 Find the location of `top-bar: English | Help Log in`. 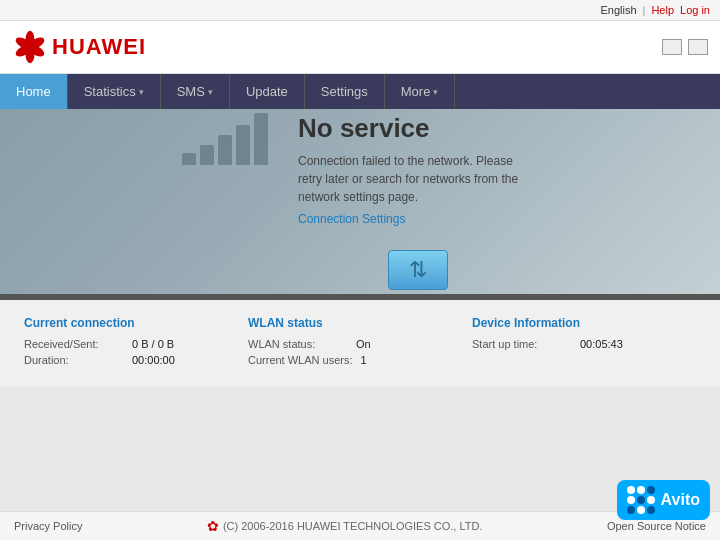

top-bar: English | Help Log in is located at coordinates (360, 10).